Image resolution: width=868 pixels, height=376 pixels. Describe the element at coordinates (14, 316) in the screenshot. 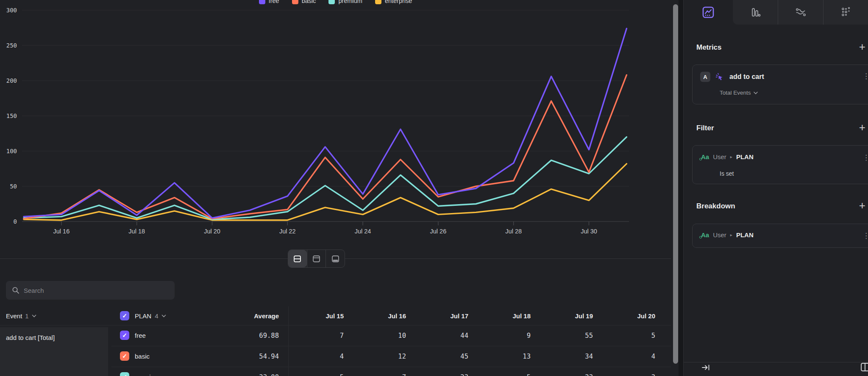

I see `event-header-label: Event` at that location.